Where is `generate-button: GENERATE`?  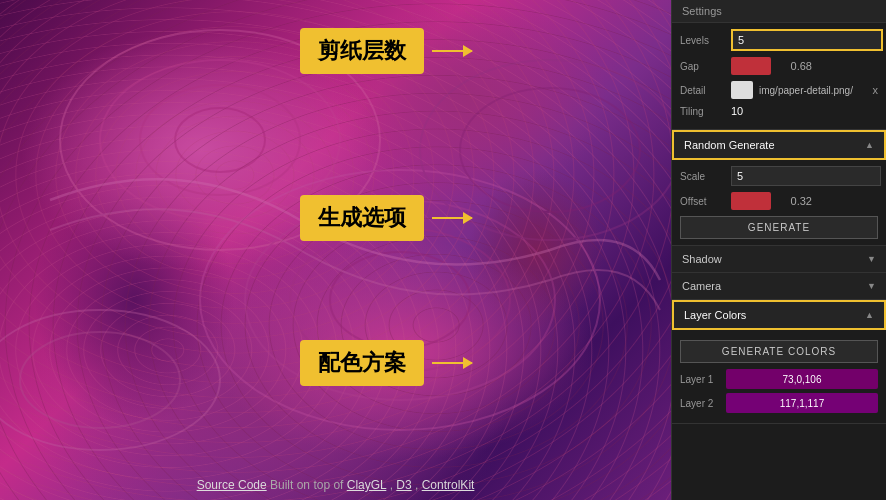 generate-button: GENERATE is located at coordinates (779, 228).